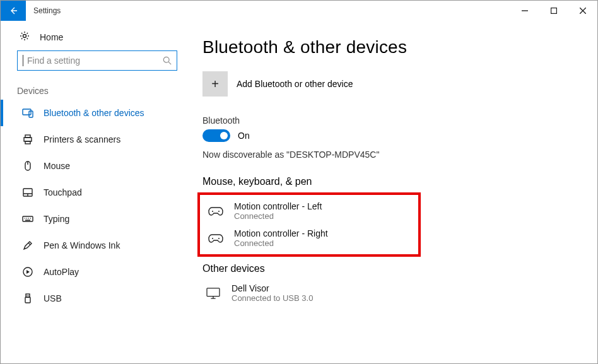 The image size is (598, 364). Describe the element at coordinates (97, 61) in the screenshot. I see `search-input-container` at that location.